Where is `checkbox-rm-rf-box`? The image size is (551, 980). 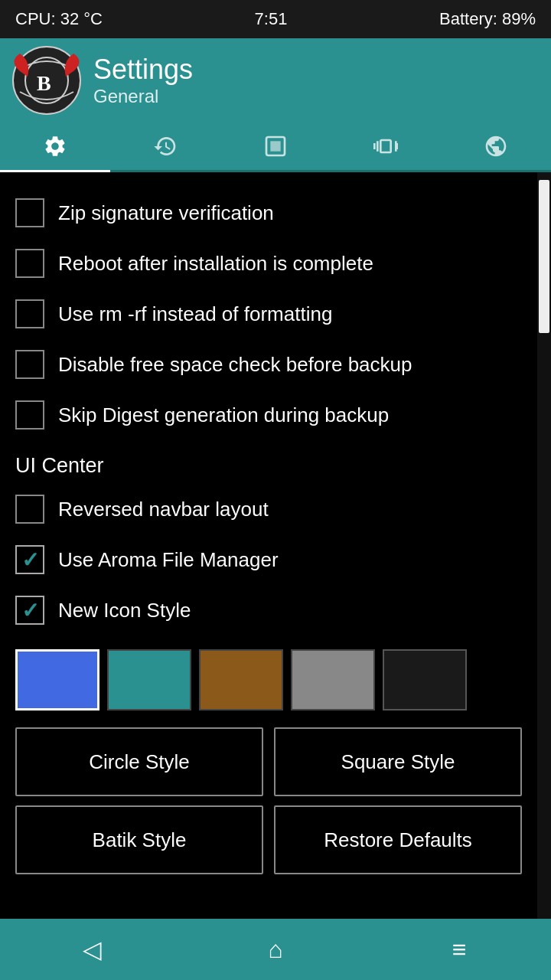
checkbox-rm-rf-box is located at coordinates (30, 314).